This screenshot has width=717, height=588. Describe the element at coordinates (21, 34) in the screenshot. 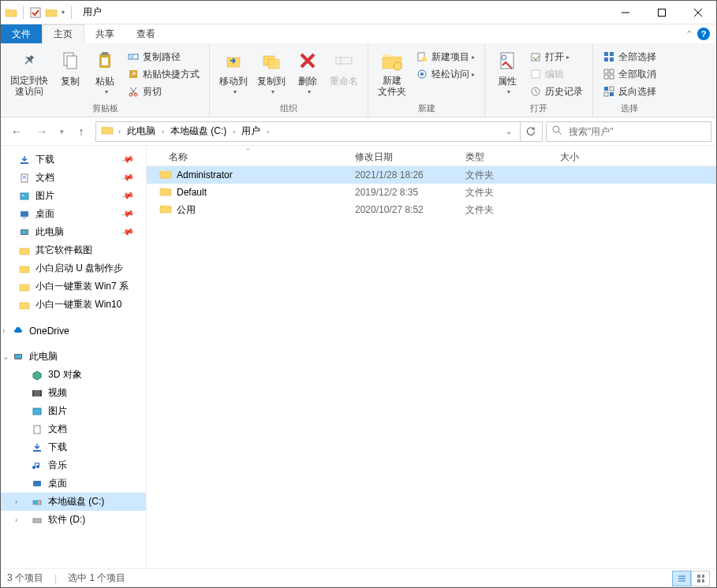

I see `file-menu: 文件` at that location.